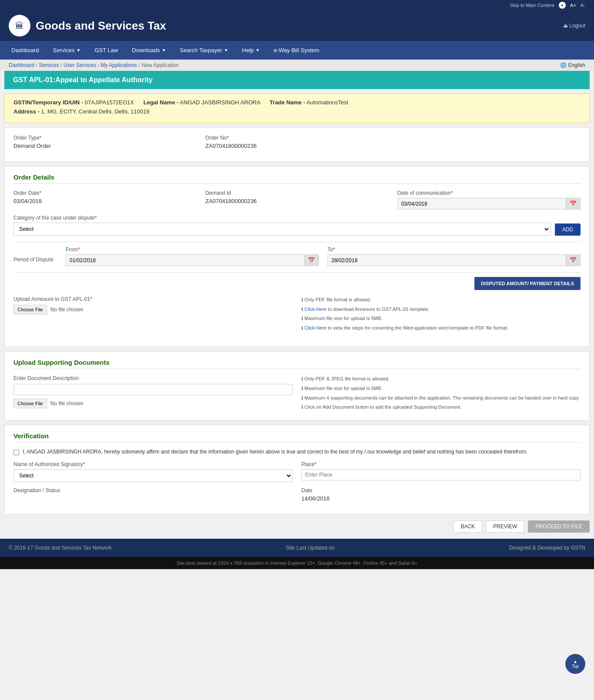 The width and height of the screenshot is (594, 700). What do you see at coordinates (153, 476) in the screenshot?
I see `signatory-select: Select` at bounding box center [153, 476].